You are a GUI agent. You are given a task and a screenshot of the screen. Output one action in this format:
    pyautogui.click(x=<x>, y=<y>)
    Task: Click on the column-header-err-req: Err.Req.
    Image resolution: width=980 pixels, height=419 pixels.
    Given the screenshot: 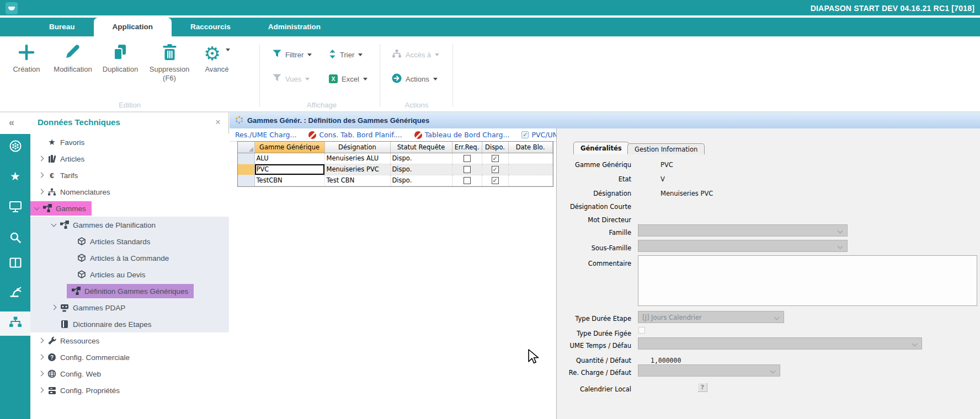 What is the action you would take?
    pyautogui.click(x=467, y=147)
    